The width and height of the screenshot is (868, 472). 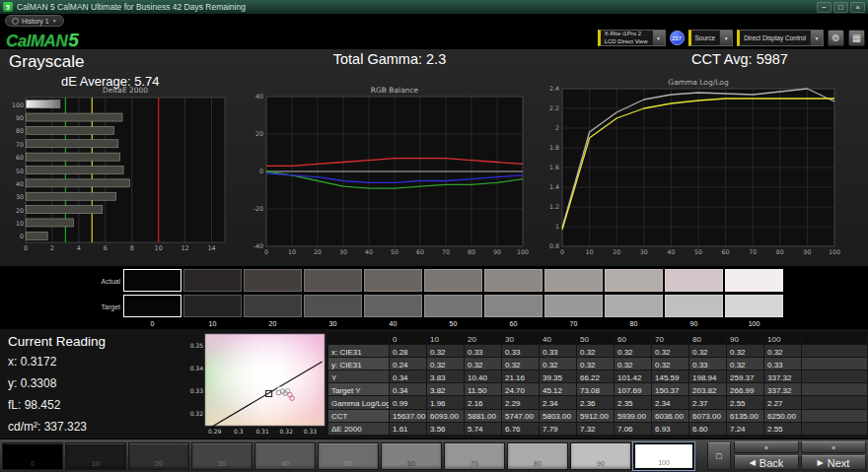 I want to click on table-cell: 50, so click(x=596, y=339).